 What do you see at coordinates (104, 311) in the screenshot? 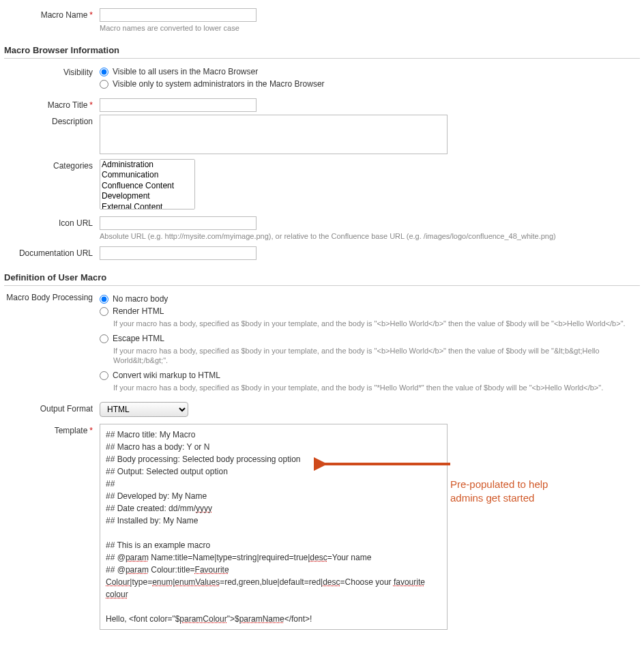
I see `body-proc-radio-render` at bounding box center [104, 311].